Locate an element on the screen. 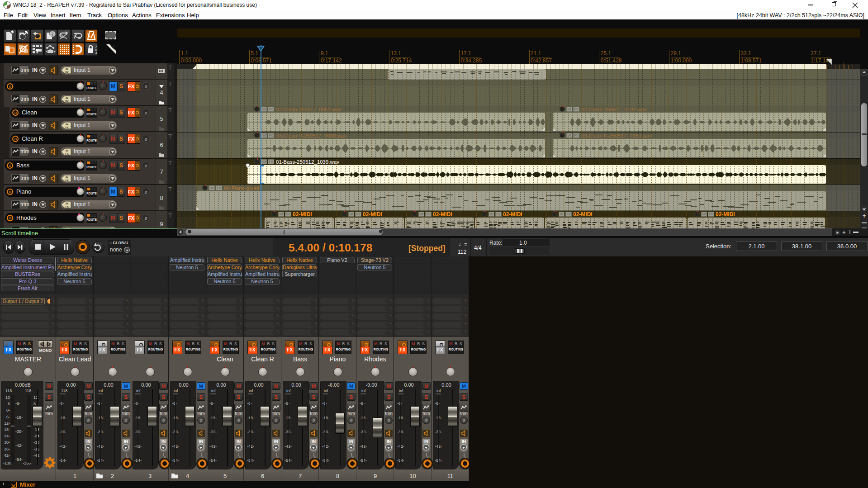 This screenshot has height=488, width=868. svg-text: o is located at coordinates (96, 50).